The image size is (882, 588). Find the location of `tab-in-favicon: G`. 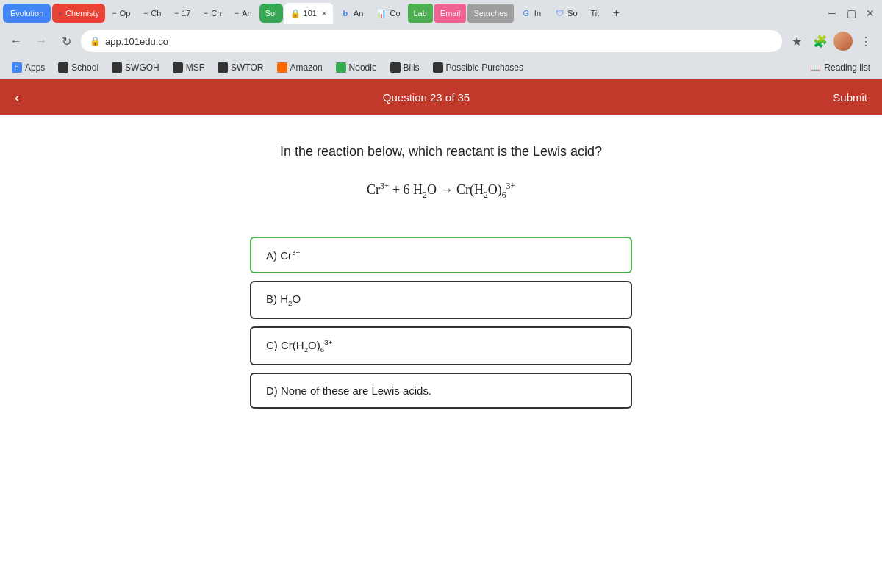

tab-in-favicon: G is located at coordinates (526, 13).